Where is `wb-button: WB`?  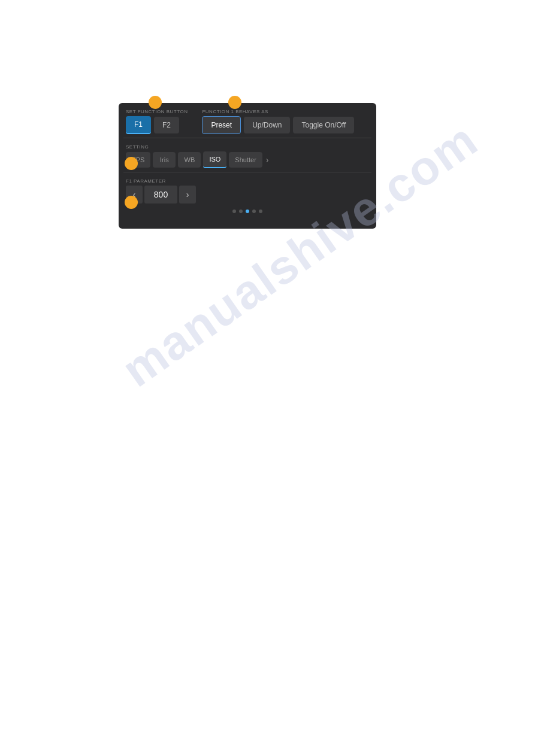
wb-button: WB is located at coordinates (189, 160).